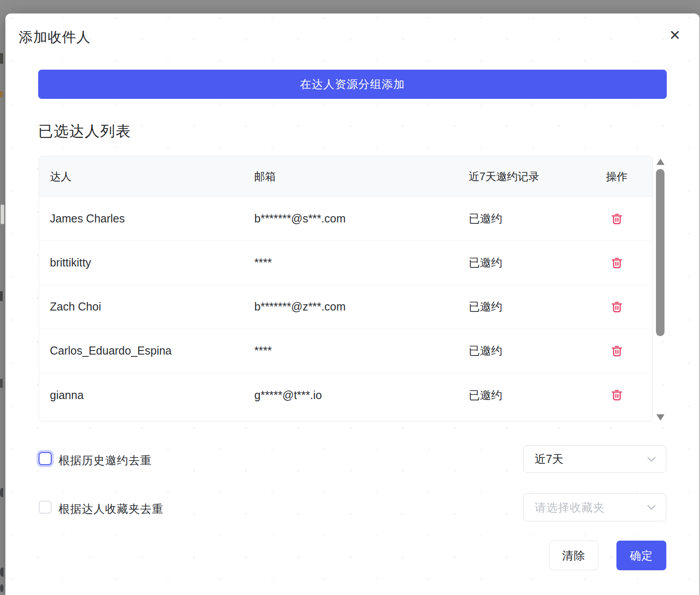  I want to click on column-header-email: 邮箱, so click(361, 177).